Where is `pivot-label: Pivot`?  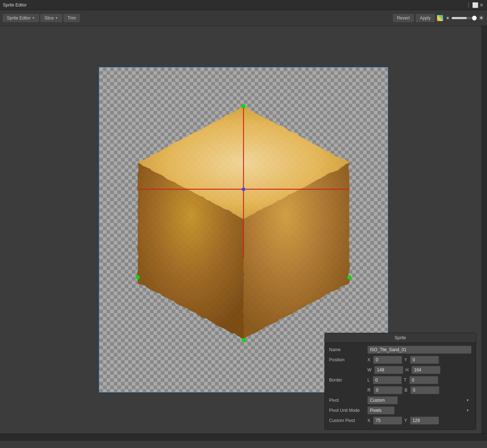
pivot-label: Pivot is located at coordinates (347, 400).